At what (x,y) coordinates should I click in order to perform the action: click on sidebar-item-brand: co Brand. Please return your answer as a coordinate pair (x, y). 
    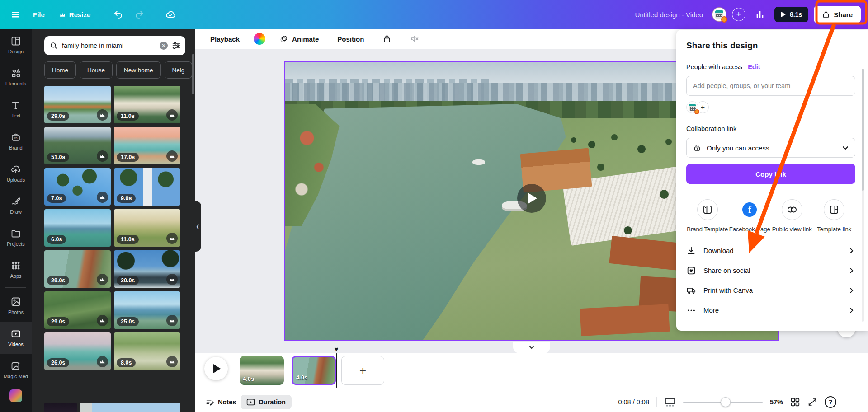
    Looking at the image, I should click on (16, 141).